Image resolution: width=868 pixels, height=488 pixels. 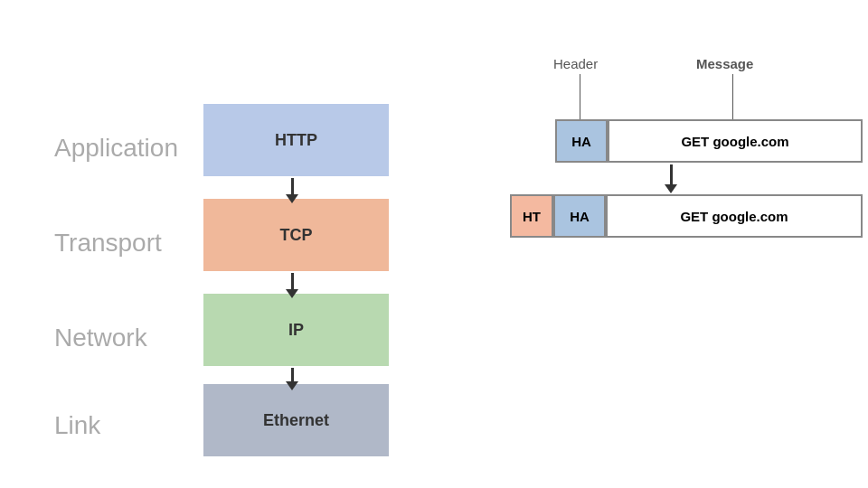 I want to click on pkt-cell-ha-2: HA, so click(x=580, y=216).